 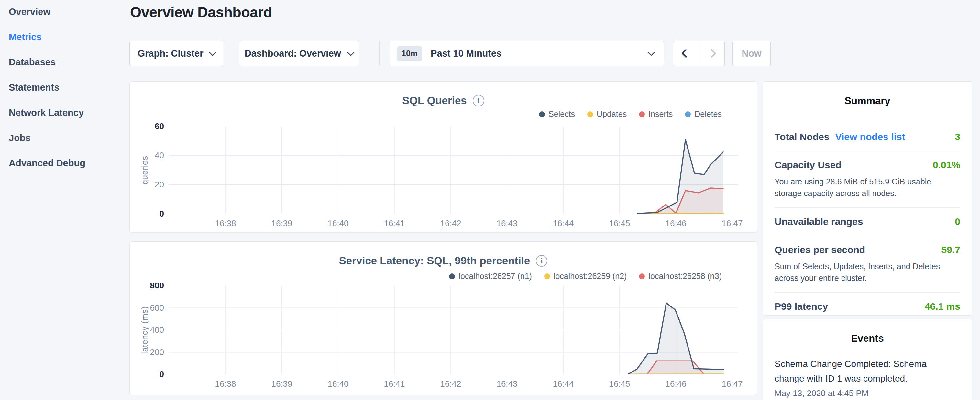 I want to click on y-axis-tick: 60, so click(x=147, y=126).